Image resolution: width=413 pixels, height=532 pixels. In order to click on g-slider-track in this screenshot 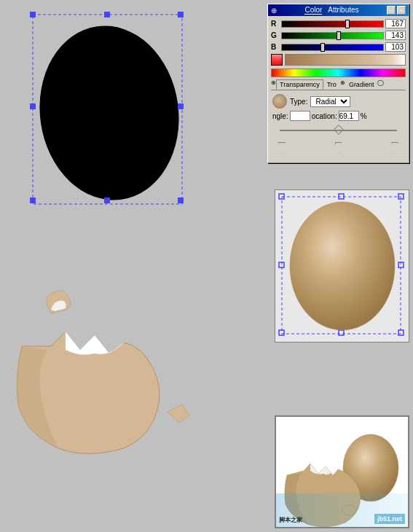, I will do `click(332, 36)`.